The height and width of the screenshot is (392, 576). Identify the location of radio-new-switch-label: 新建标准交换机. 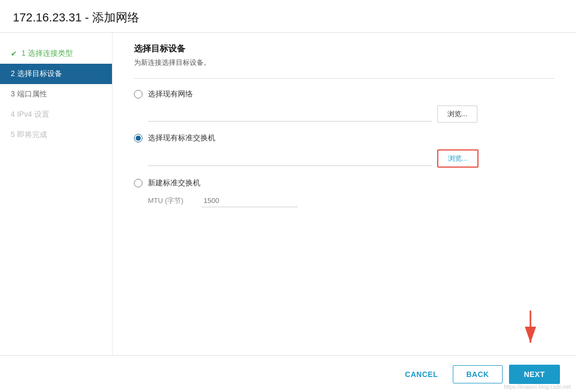
(174, 183).